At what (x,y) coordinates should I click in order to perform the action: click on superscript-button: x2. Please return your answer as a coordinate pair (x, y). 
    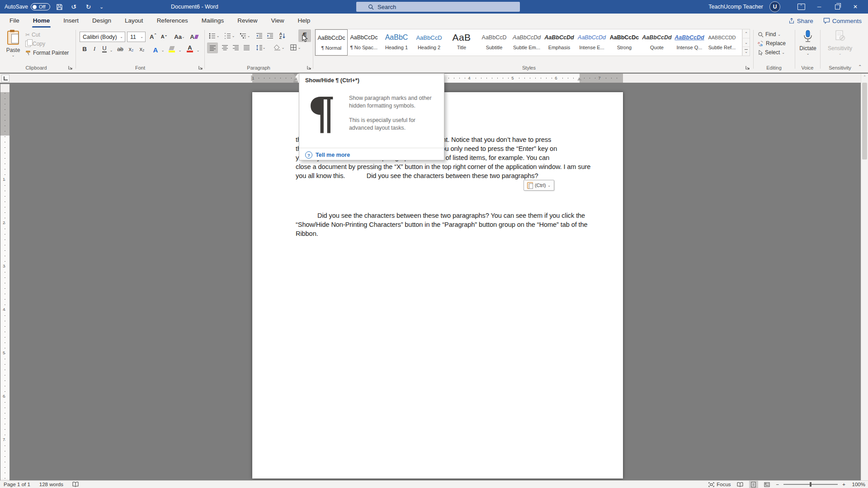
    Looking at the image, I should click on (142, 48).